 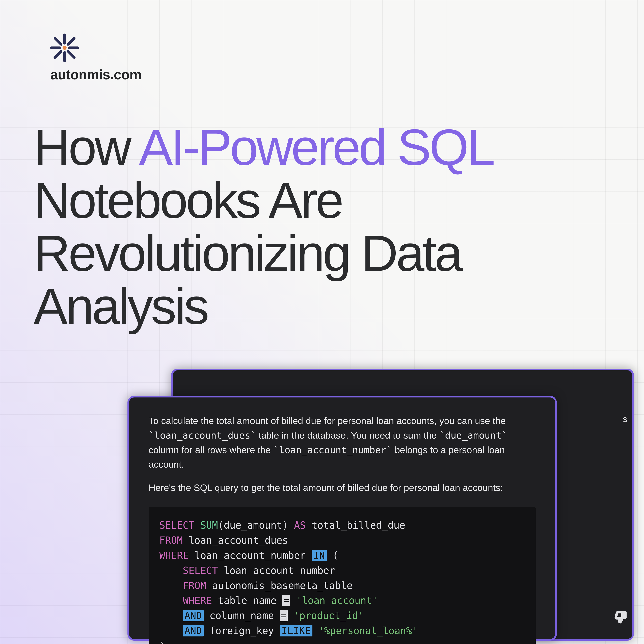 What do you see at coordinates (327, 421) in the screenshot?
I see `text: To calculate the total amount of billed …` at bounding box center [327, 421].